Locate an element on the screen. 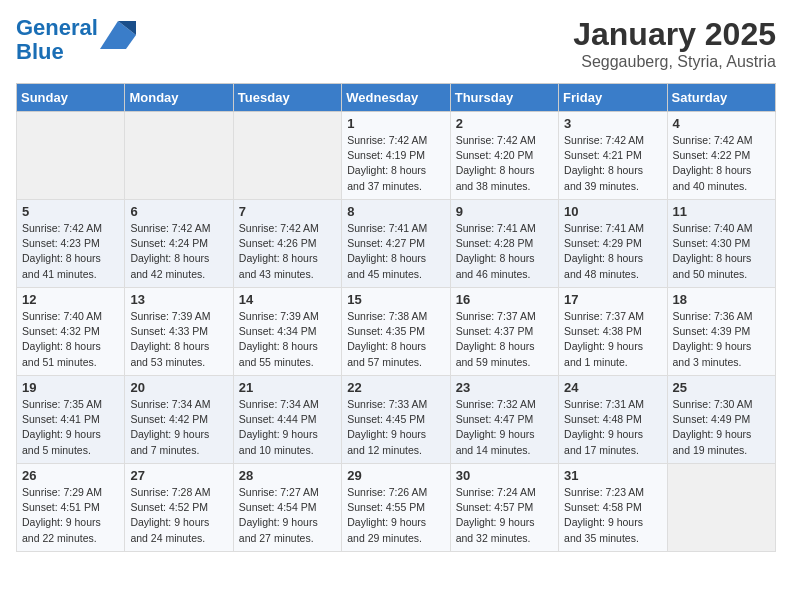 This screenshot has height=612, width=792. page-subtitle: Seggauberg, Styria, Austria is located at coordinates (674, 62).